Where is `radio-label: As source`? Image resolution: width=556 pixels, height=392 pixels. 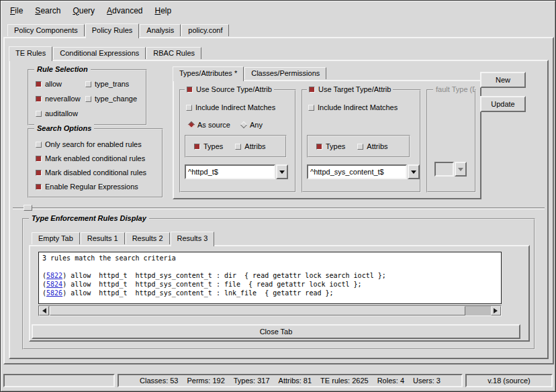 radio-label: As source is located at coordinates (214, 125).